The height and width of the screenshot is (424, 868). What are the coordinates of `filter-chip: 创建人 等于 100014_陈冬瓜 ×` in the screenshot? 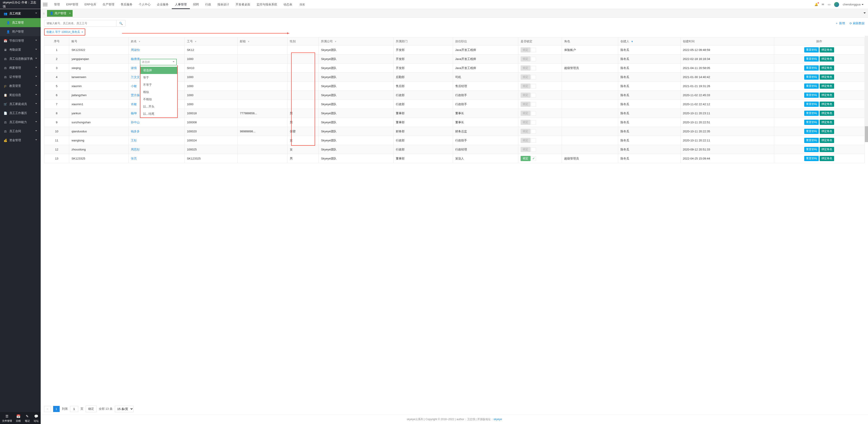 It's located at (65, 32).